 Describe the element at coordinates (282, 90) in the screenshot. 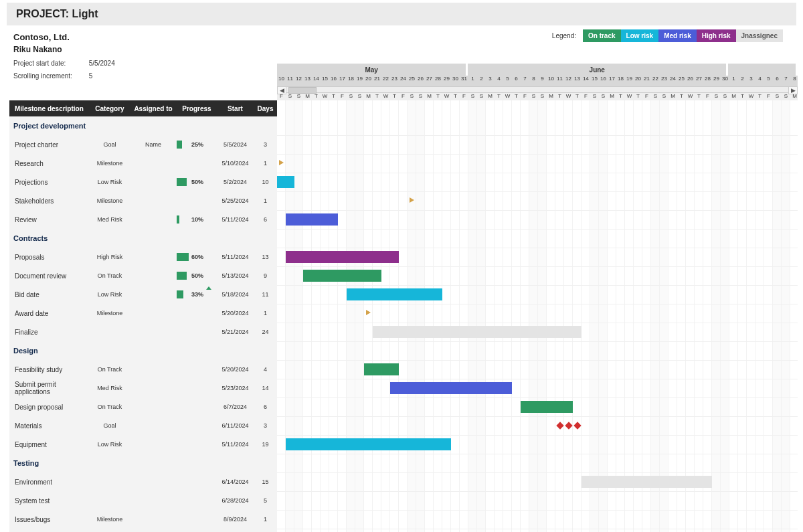

I see `scroll-left-icon: ◀` at that location.